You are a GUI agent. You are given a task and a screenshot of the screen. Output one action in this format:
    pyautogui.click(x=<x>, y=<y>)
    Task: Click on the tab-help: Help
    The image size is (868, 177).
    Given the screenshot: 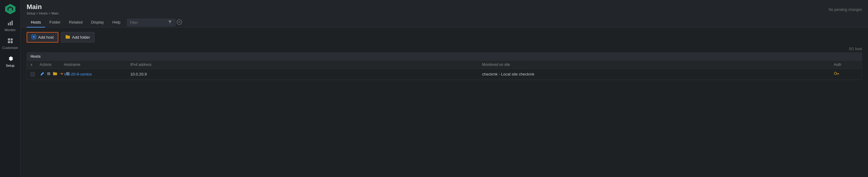 What is the action you would take?
    pyautogui.click(x=117, y=23)
    